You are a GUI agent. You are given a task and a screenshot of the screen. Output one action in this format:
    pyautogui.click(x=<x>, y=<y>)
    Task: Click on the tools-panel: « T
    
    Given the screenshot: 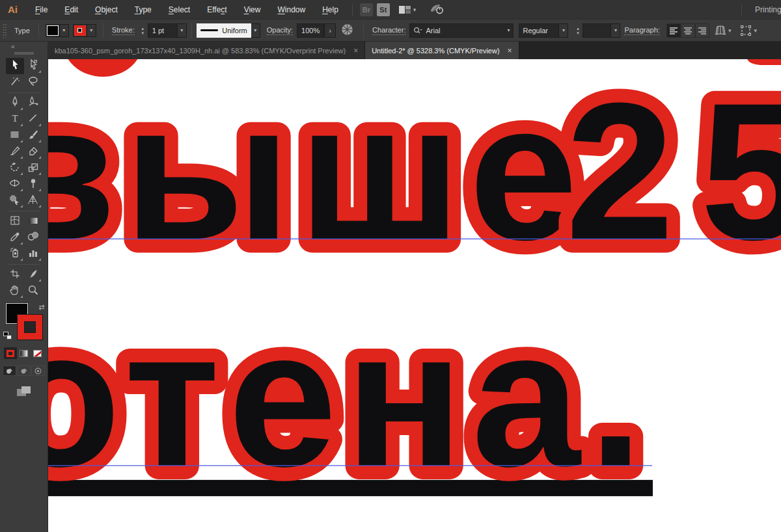 What is the action you would take?
    pyautogui.click(x=24, y=287)
    